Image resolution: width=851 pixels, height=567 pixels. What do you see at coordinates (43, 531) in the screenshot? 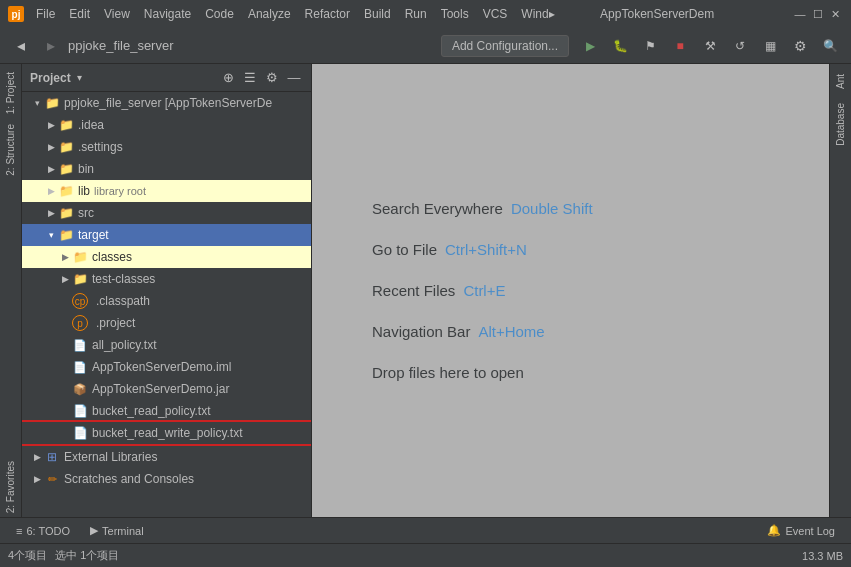
I see `tab-todo: ≡ 6: TODO` at bounding box center [43, 531].